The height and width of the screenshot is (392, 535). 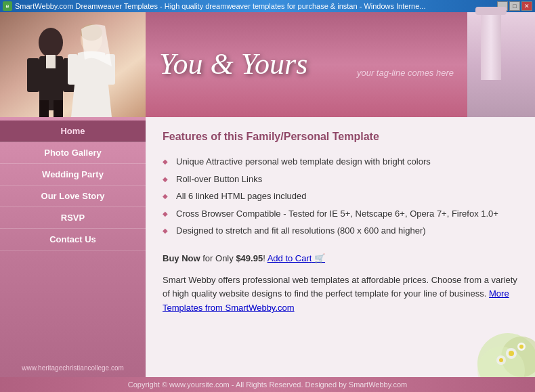 I want to click on features-list: Unique Attractive personal web template …, so click(x=340, y=196).